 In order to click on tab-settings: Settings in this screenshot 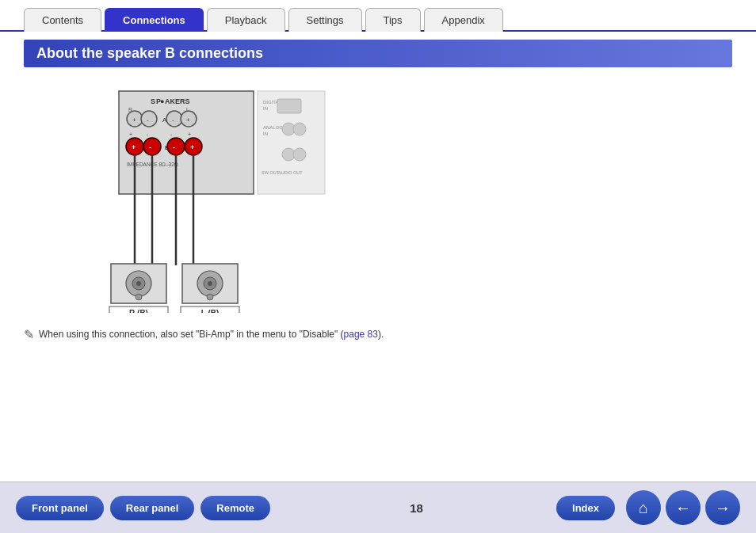, I will do `click(325, 20)`.